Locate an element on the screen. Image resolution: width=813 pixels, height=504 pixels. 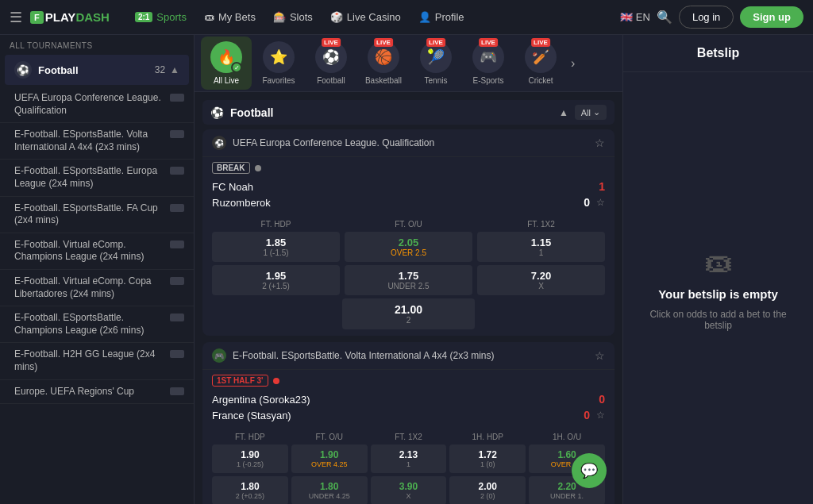
main-nav: 2:1 Sports 🎟 My Bets 🎰 Slots 🎲 Live Casi… is located at coordinates (372, 17).